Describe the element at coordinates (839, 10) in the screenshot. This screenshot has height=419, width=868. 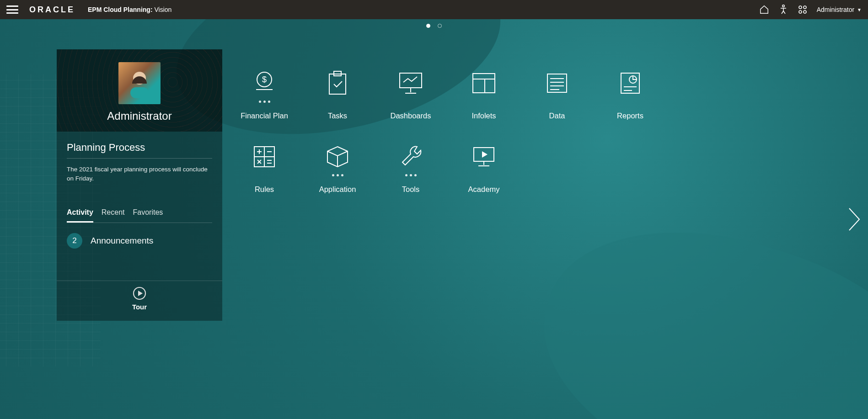
I see `user-menu: Administrator ▼` at that location.